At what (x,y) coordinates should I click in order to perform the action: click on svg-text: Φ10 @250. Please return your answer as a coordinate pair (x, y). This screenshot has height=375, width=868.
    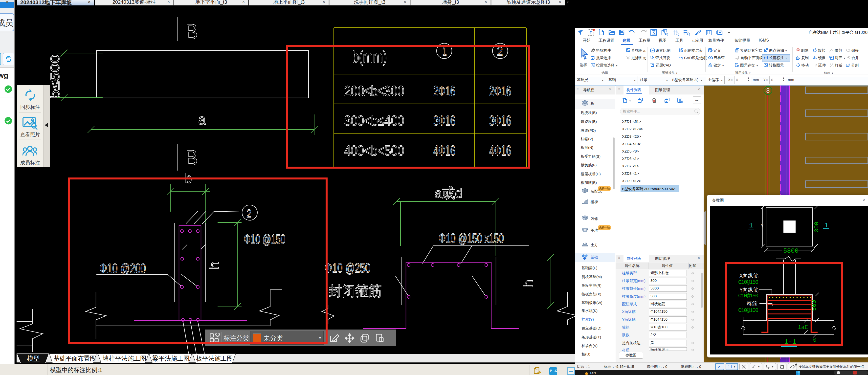
    Looking at the image, I should click on (347, 268).